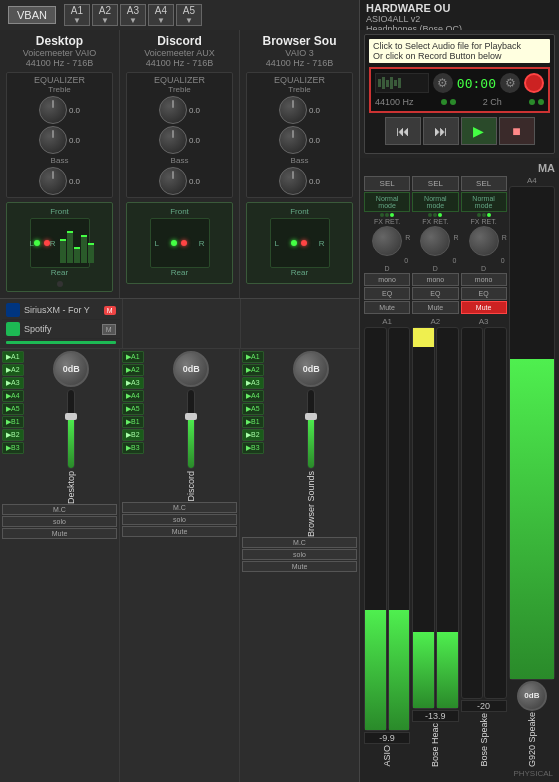 Image resolution: width=559 pixels, height=782 pixels. What do you see at coordinates (13, 396) in the screenshot?
I see `bus-a4-desktop: ▶A4` at bounding box center [13, 396].